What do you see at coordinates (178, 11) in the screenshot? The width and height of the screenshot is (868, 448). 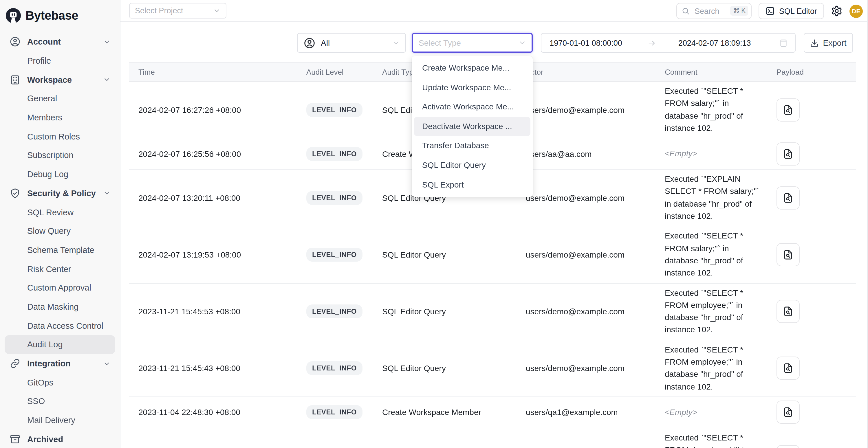 I see `project-select: Select Project` at bounding box center [178, 11].